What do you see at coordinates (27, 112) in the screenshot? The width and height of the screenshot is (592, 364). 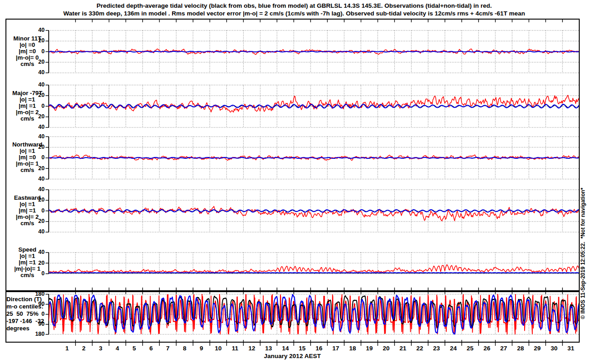 I see `panel-label-major-line4: |m-o|= 2` at bounding box center [27, 112].